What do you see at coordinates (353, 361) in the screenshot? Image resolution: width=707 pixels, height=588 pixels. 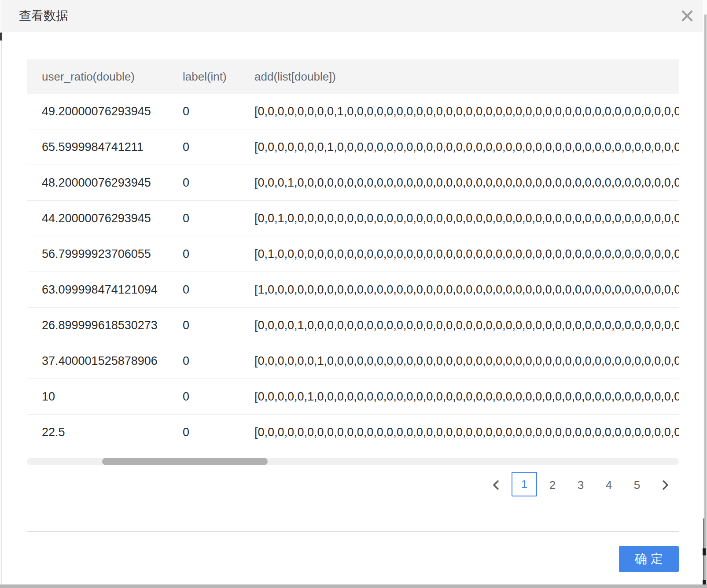 I see `table-row: 37.400001525878906 0 [0,0,0,0,0,0,1,0,0,…` at bounding box center [353, 361].